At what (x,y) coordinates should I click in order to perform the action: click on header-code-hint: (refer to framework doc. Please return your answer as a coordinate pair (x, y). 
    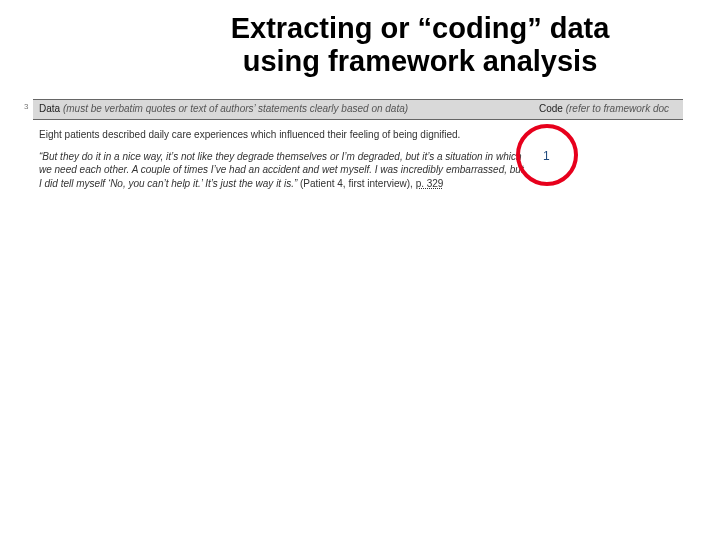
    Looking at the image, I should click on (616, 108).